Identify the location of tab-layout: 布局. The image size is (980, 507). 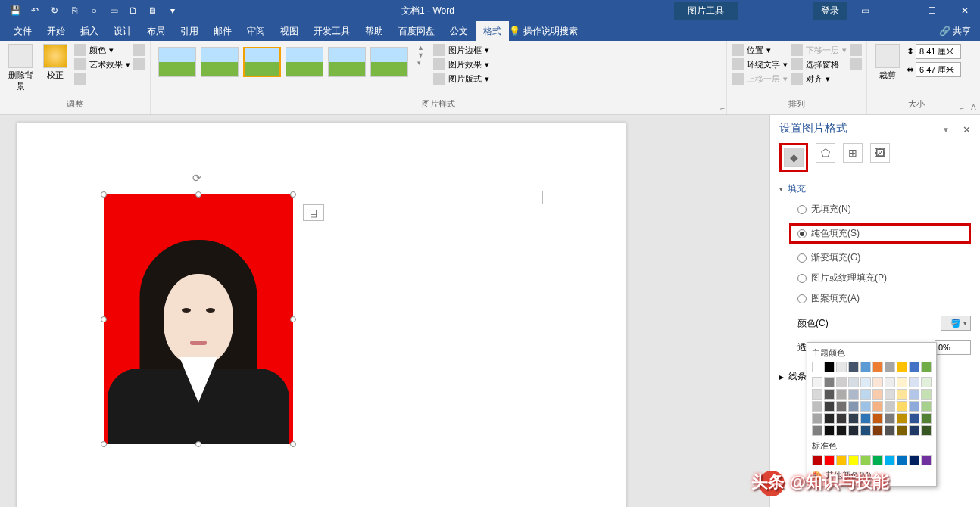
(156, 31).